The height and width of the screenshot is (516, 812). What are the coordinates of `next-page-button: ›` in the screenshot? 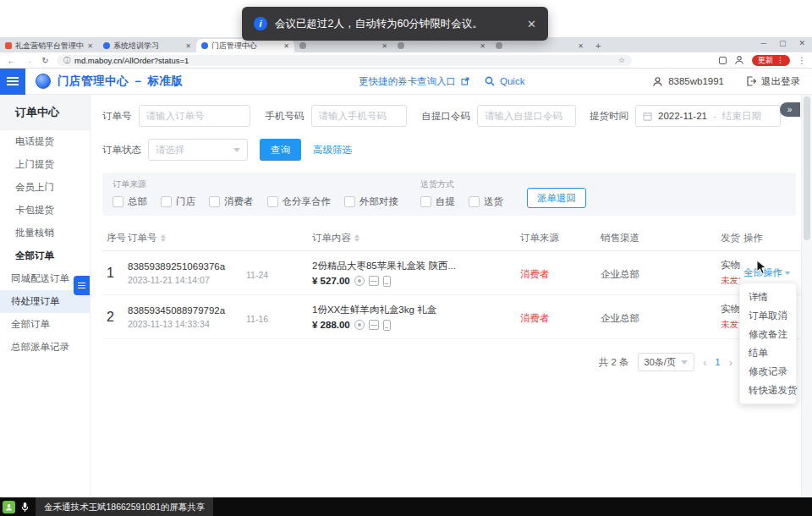 It's located at (731, 362).